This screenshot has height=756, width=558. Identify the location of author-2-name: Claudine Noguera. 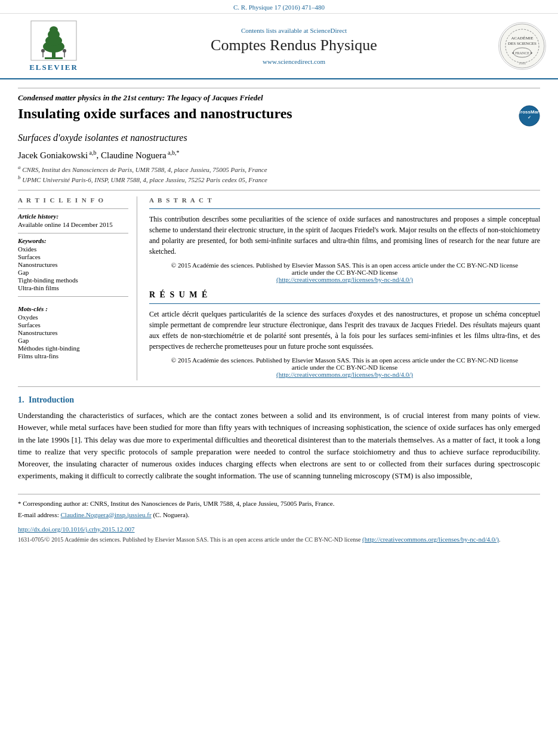
(134, 155).